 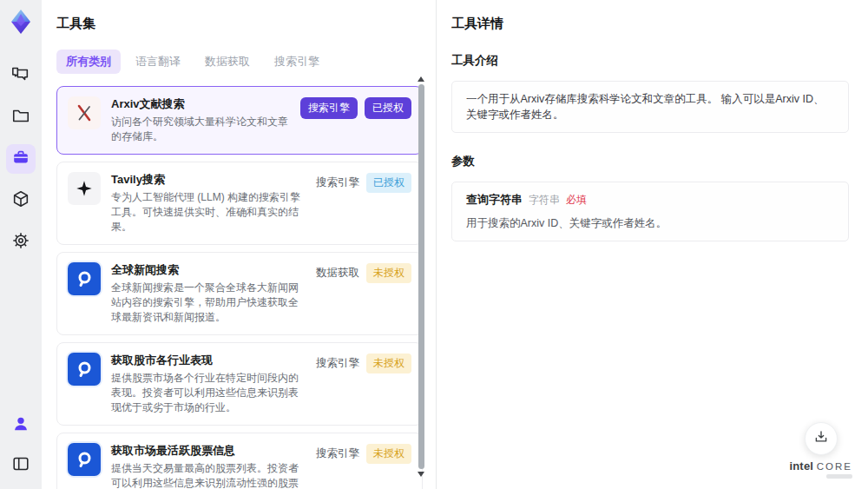 I want to click on sidebar-item-account, so click(x=21, y=426).